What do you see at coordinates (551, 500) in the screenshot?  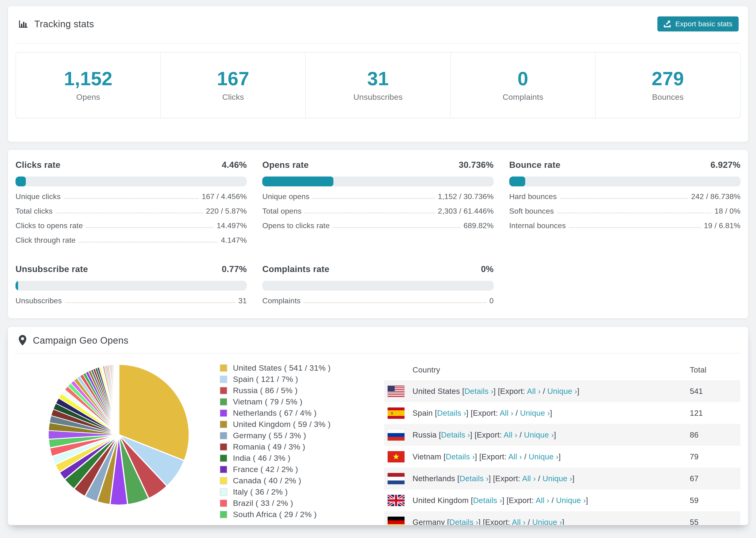 I see `geo-country-cell: United Kingdom [Details ›] [Export: All …` at bounding box center [551, 500].